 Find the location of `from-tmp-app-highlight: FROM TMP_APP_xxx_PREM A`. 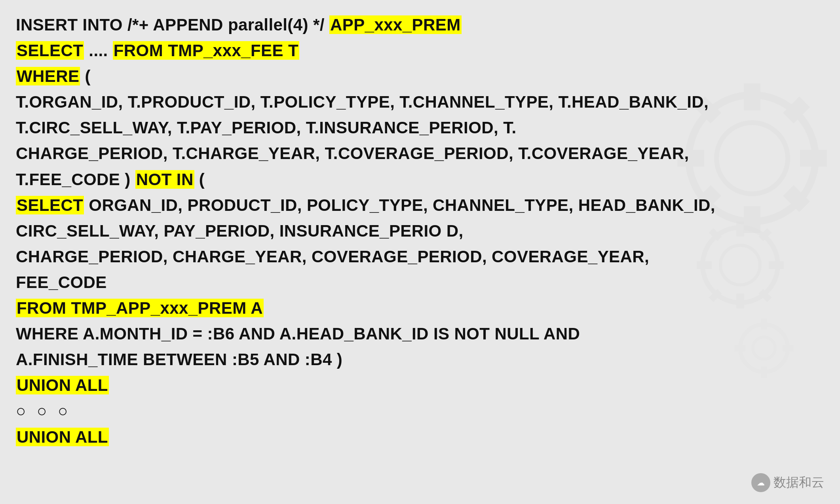

from-tmp-app-highlight: FROM TMP_APP_xxx_PREM A is located at coordinates (140, 308).